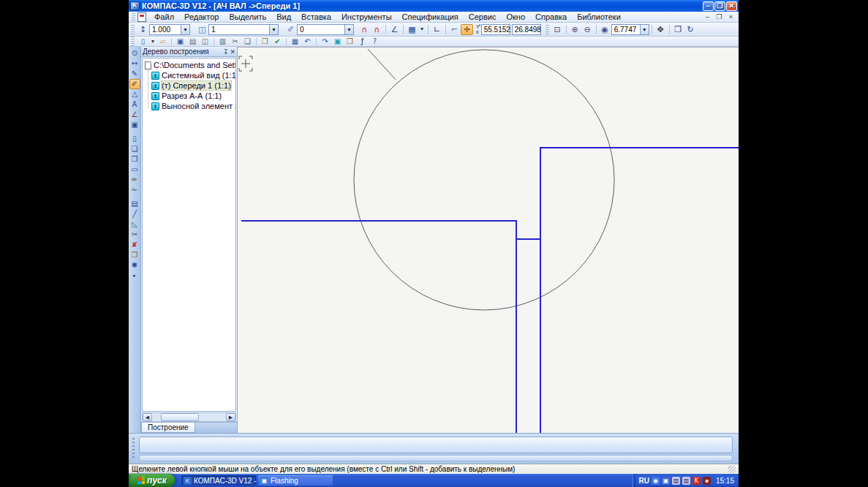  Describe the element at coordinates (605, 29) in the screenshot. I see `zoom-scale-icon: ◉` at that location.